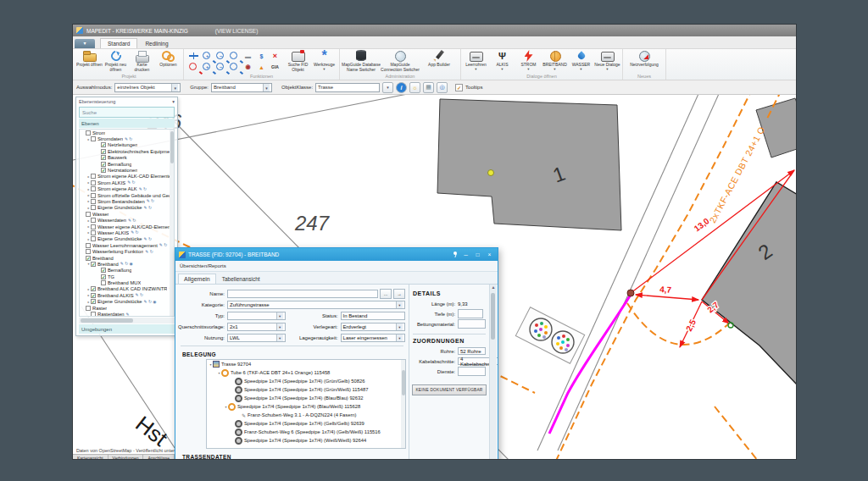  What do you see at coordinates (361, 61) in the screenshot?
I see `ribbon-button: MapGuide Database Name Switcher ▾` at bounding box center [361, 61].